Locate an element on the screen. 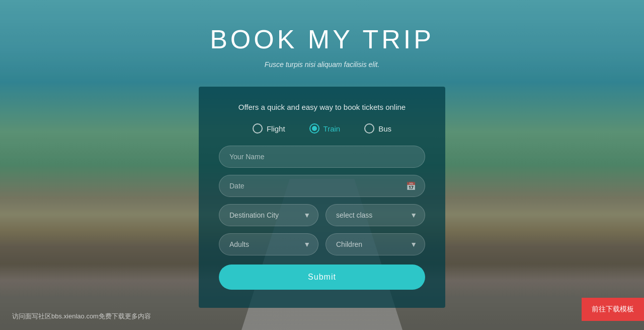  calendar-icon: 📅 is located at coordinates (411, 186).